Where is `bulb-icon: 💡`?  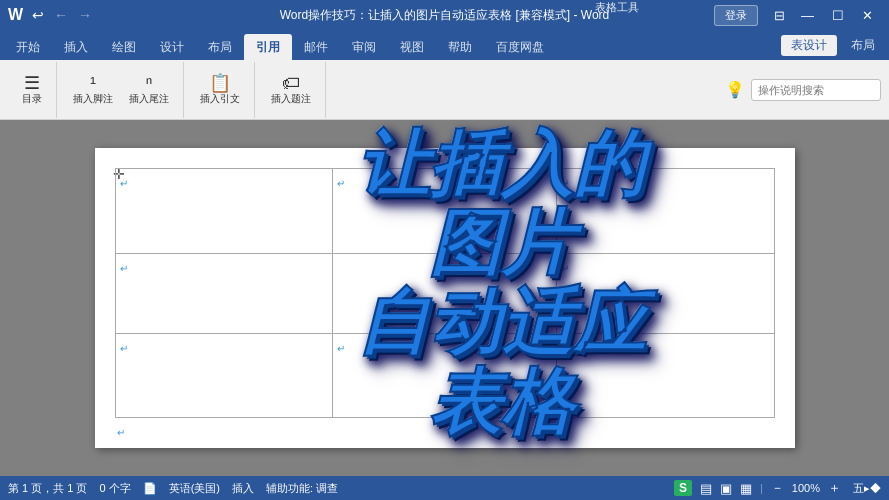
bulb-icon: 💡 is located at coordinates (735, 90).